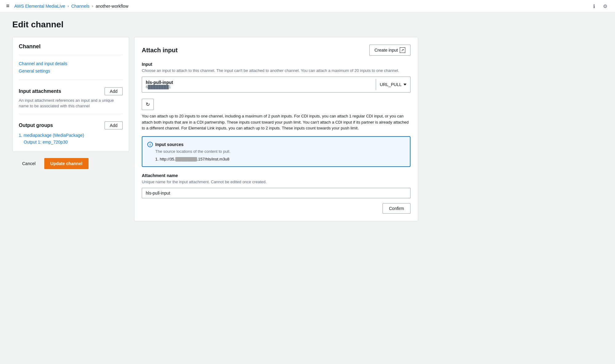  What do you see at coordinates (71, 71) in the screenshot?
I see `general-settings-link: General settings` at bounding box center [71, 71].